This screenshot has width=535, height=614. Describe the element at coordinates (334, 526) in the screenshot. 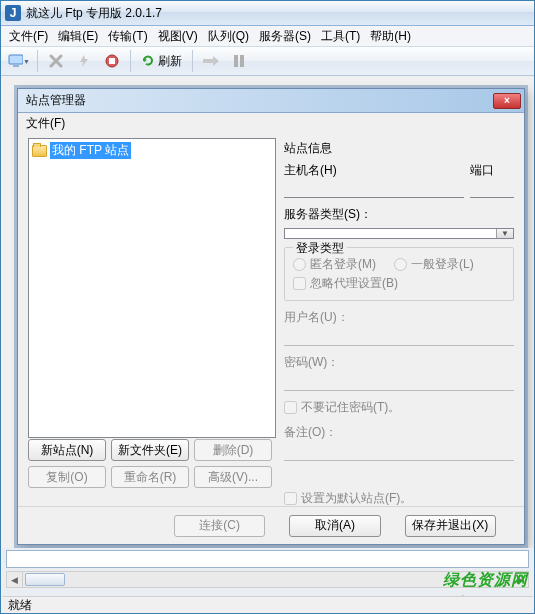

I see `cancel-button: 取消(A)` at that location.